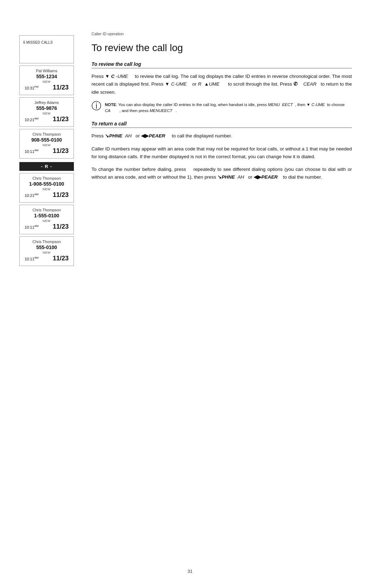  I want to click on caller-number-4: 1-908-555-0100, so click(46, 184).